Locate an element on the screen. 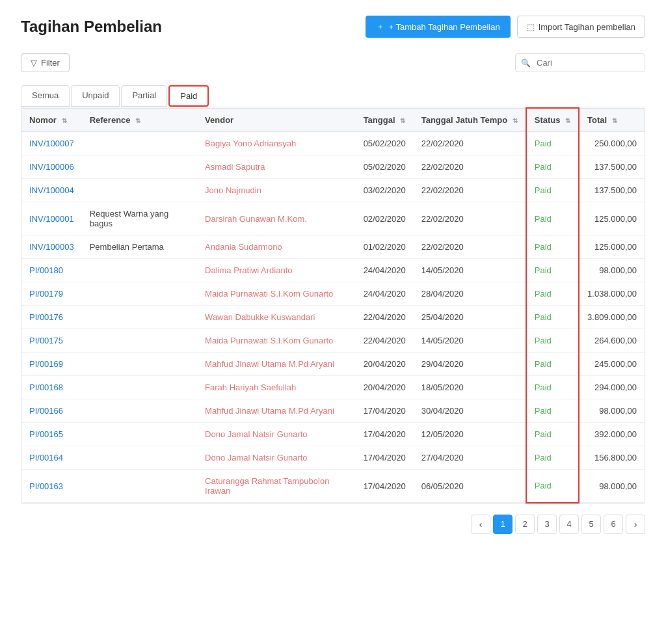 This screenshot has width=666, height=644. page-button-5: 5 is located at coordinates (591, 524).